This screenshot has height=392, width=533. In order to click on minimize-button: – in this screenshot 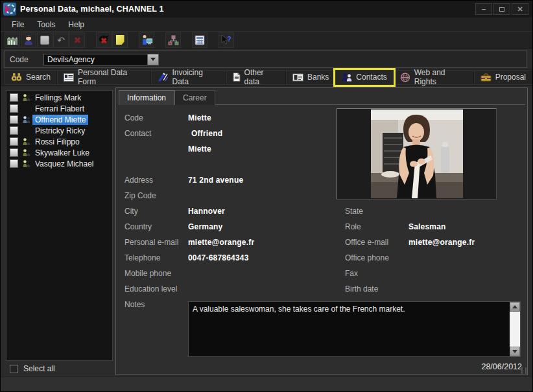, I will do `click(484, 9)`.